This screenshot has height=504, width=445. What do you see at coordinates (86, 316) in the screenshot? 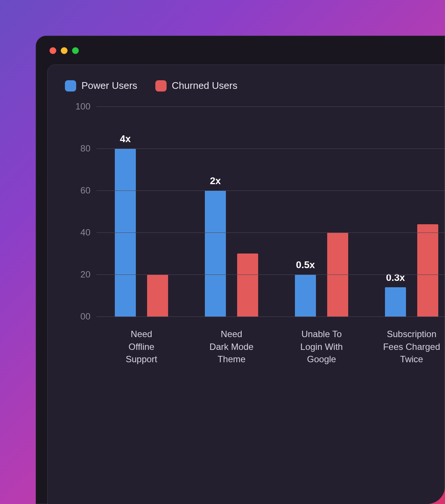
I see `y-tick-label: 00` at bounding box center [86, 316].